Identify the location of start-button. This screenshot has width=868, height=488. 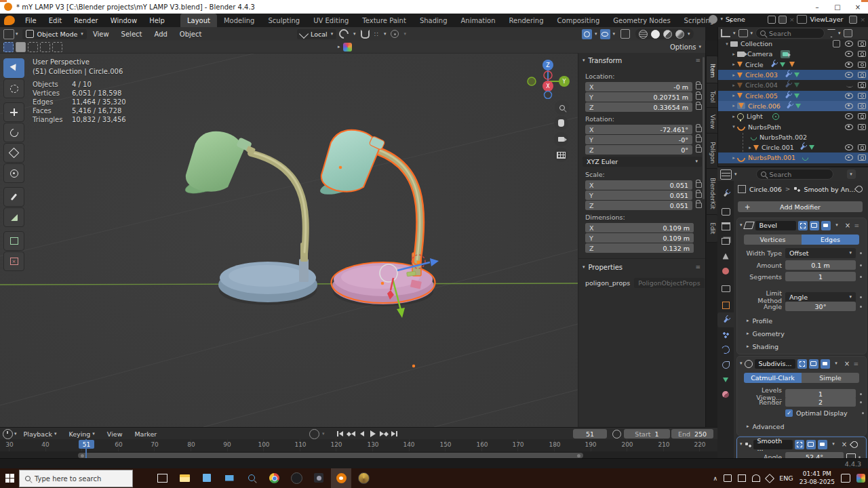
(9, 478).